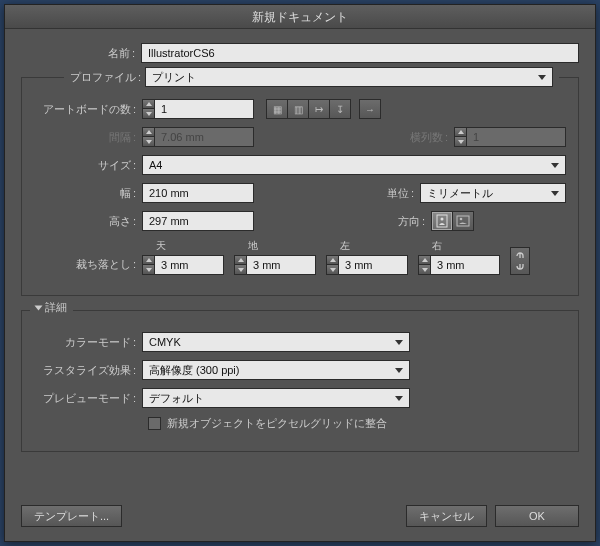 The image size is (600, 546). Describe the element at coordinates (373, 265) in the screenshot. I see `bleed-left-input` at that location.